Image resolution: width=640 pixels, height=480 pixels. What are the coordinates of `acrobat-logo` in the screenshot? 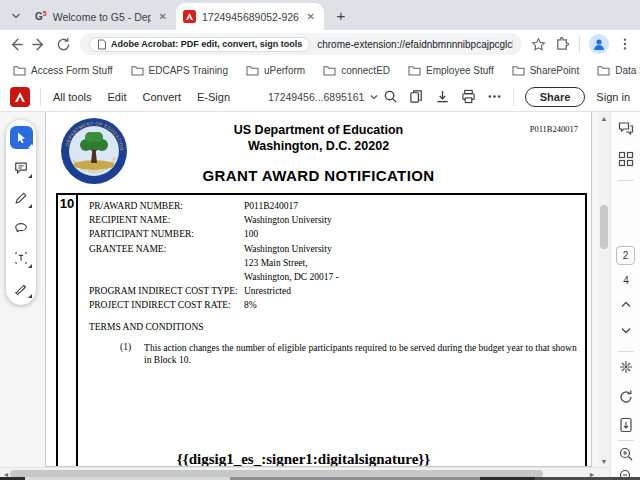 It's located at (20, 97).